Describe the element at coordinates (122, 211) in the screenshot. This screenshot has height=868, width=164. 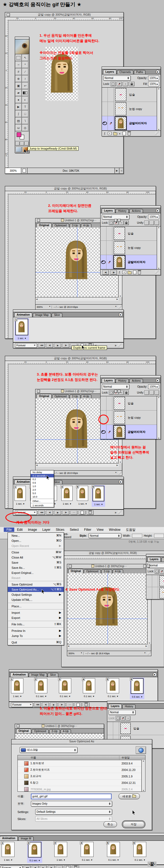
I see `tab-history: History` at that location.